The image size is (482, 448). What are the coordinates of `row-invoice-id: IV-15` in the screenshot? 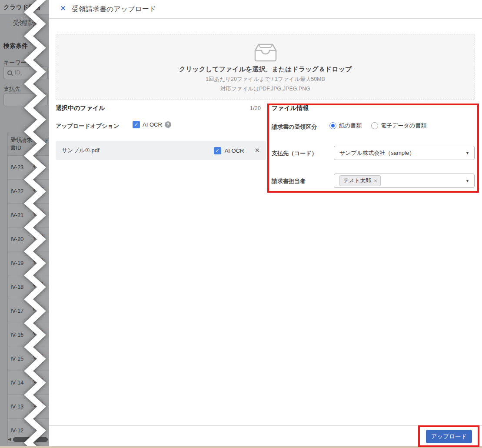 It's located at (17, 358).